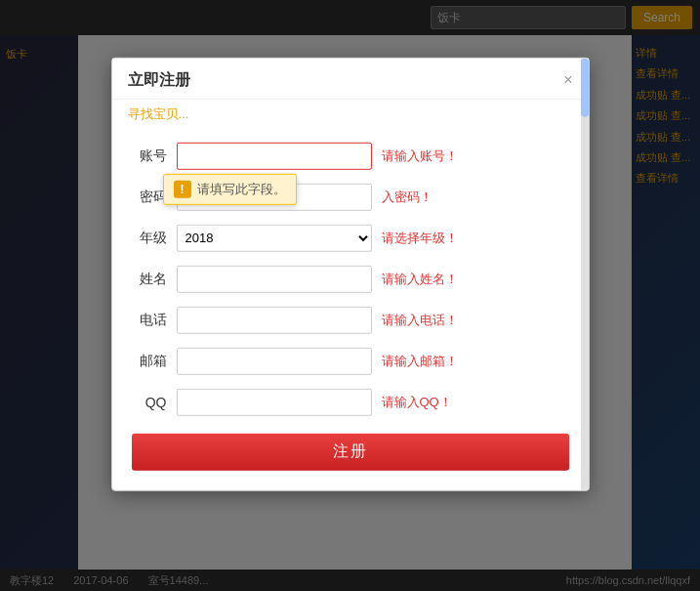 Image resolution: width=700 pixels, height=591 pixels. What do you see at coordinates (420, 278) in the screenshot?
I see `hint-name: 请输入姓名！` at bounding box center [420, 278].